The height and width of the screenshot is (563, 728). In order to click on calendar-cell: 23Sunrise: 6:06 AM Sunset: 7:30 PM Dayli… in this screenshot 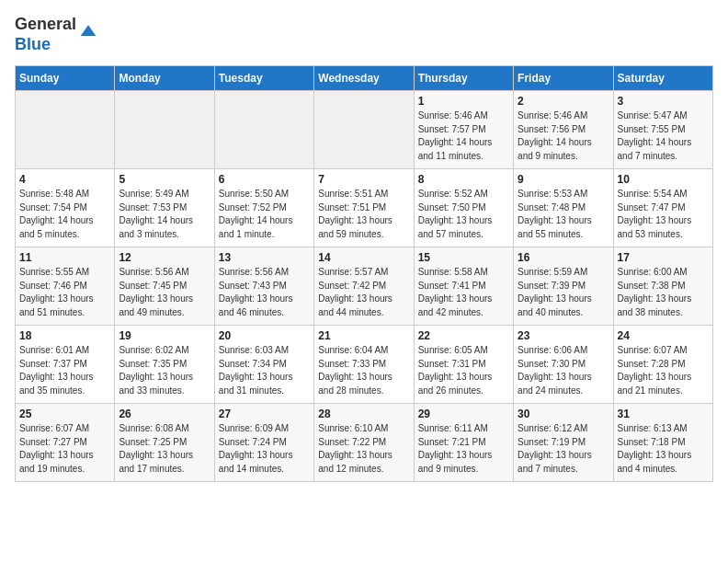, I will do `click(563, 364)`.